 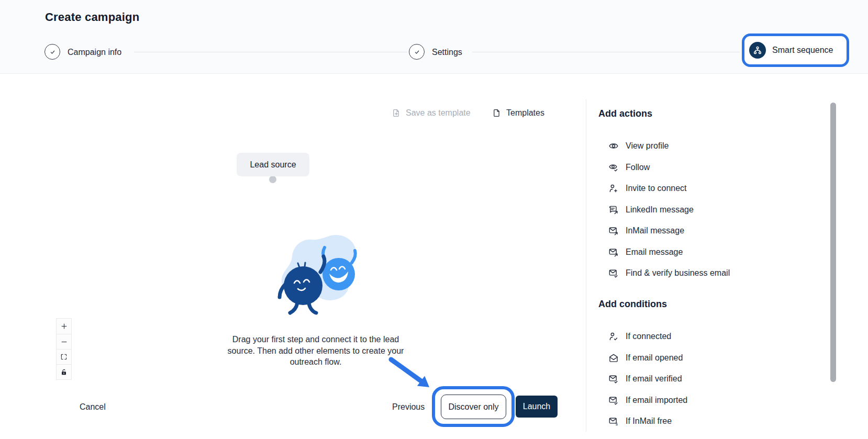 What do you see at coordinates (614, 146) in the screenshot?
I see `eye-icon` at bounding box center [614, 146].